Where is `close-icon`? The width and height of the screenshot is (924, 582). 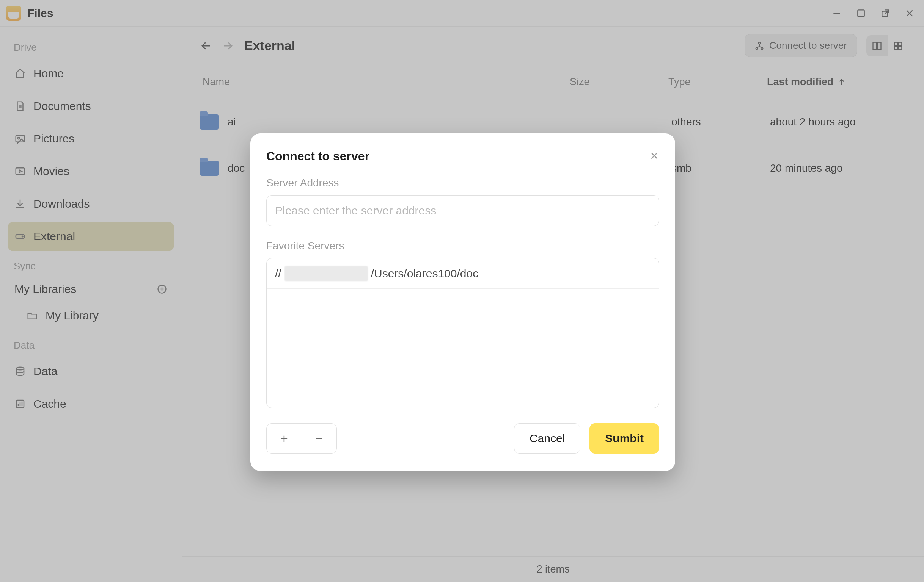
close-icon is located at coordinates (654, 156).